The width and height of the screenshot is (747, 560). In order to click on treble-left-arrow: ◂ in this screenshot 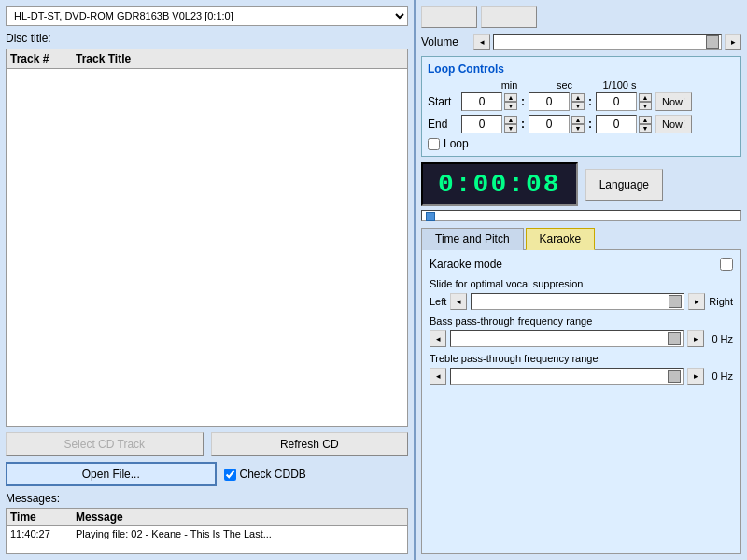, I will do `click(438, 376)`.